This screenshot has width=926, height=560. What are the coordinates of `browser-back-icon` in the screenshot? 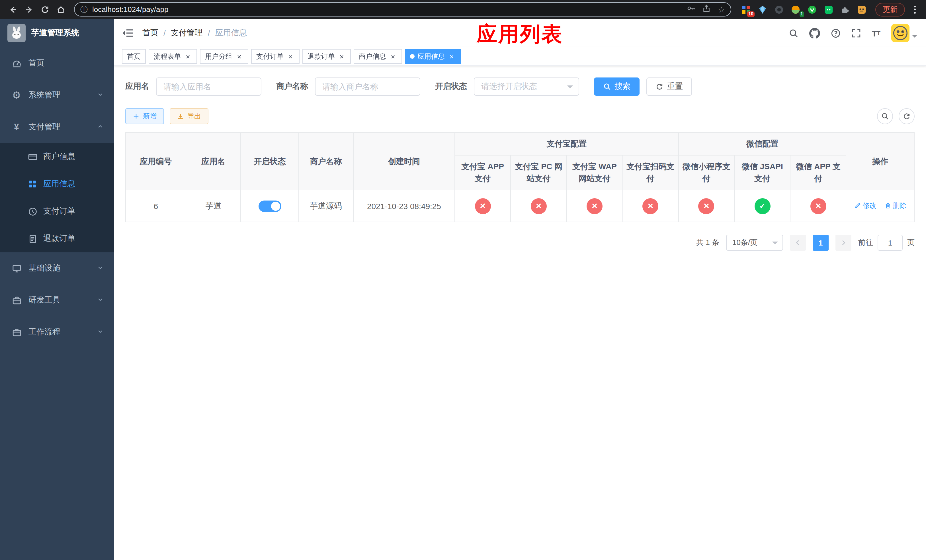 It's located at (13, 9).